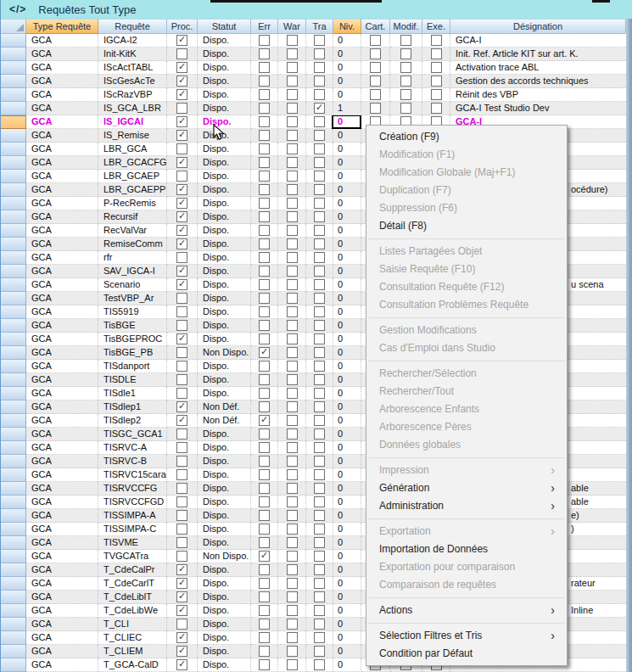 The image size is (632, 672). Describe the element at coordinates (376, 68) in the screenshot. I see `checkbox-cart-cell` at that location.